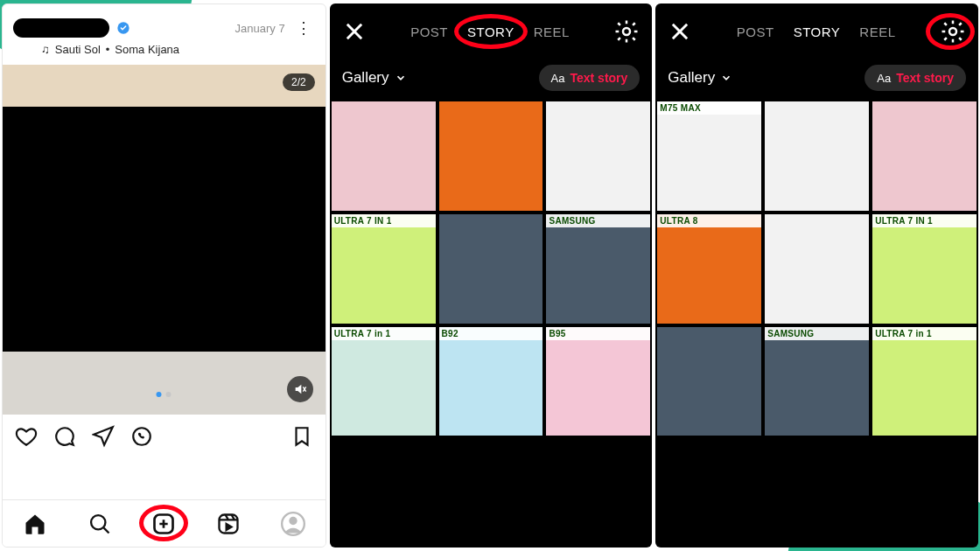 The width and height of the screenshot is (980, 551). Describe the element at coordinates (492, 334) in the screenshot. I see `thumb-label: B92` at that location.